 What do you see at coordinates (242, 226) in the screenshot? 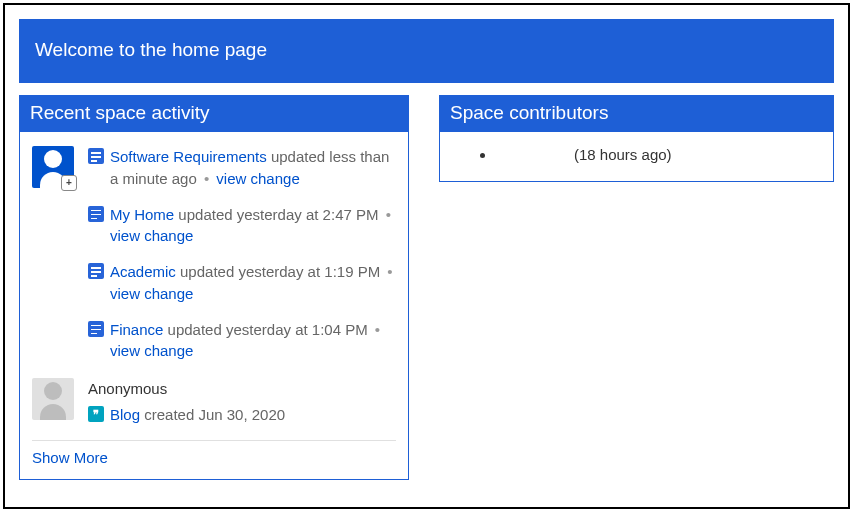
I see `activity-entry: My Home updated yesterday at 2:47 PM • v…` at bounding box center [242, 226].